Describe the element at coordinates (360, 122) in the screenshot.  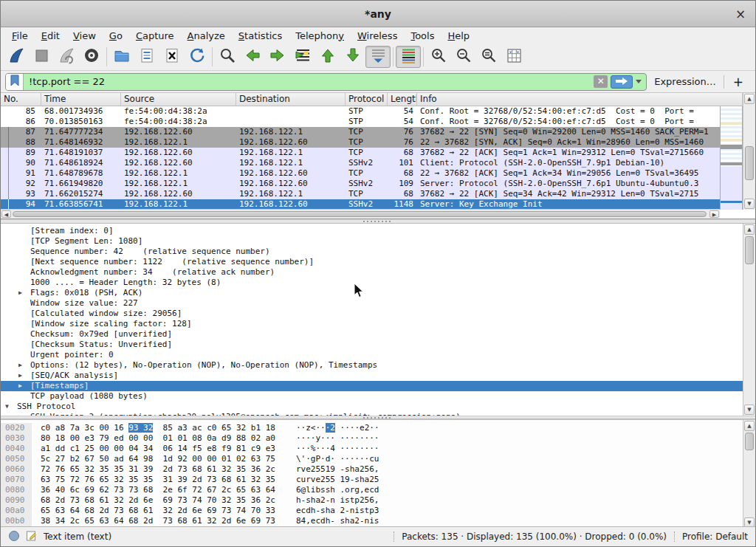
I see `packet-row: 86 70.013850163 fe:54:00:d4:38:2a STP 54…` at that location.